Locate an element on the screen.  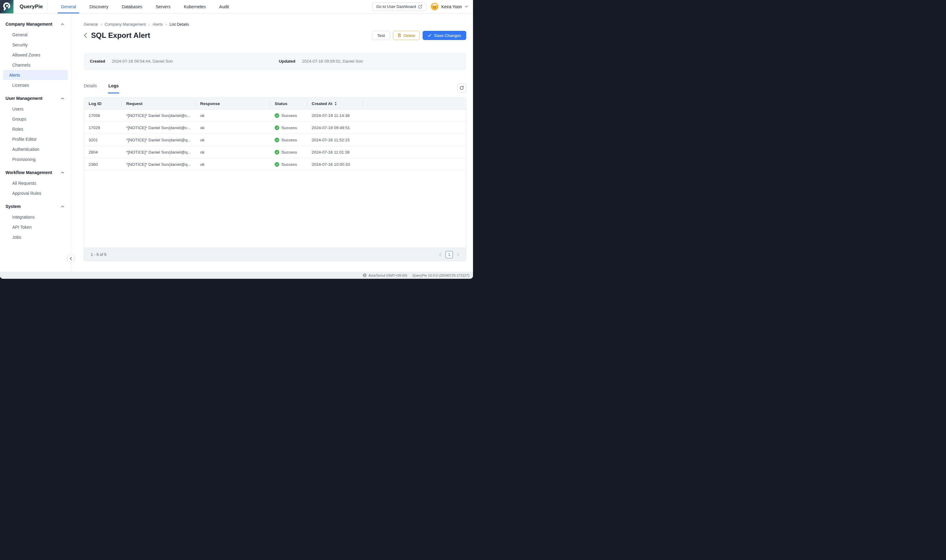
breadcrumb-general: General is located at coordinates (91, 24).